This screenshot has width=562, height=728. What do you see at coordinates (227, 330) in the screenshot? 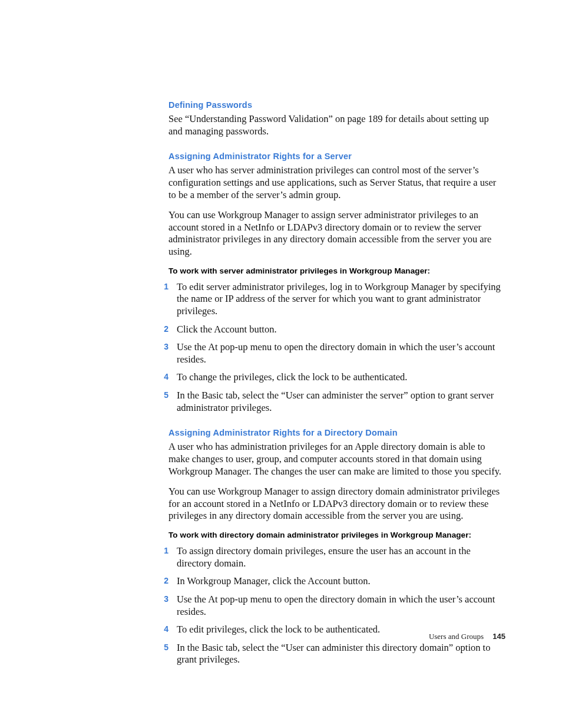
I see `step-text: Click the Account button.` at bounding box center [227, 330].